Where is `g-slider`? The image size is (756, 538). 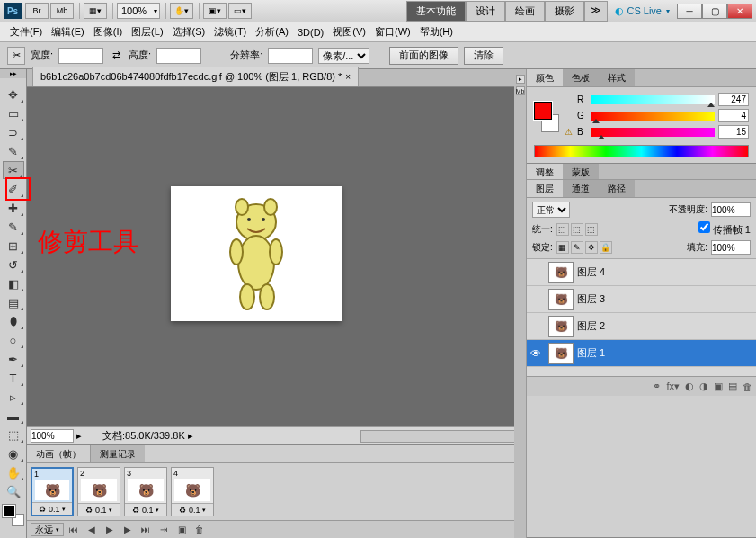
g-slider is located at coordinates (653, 116).